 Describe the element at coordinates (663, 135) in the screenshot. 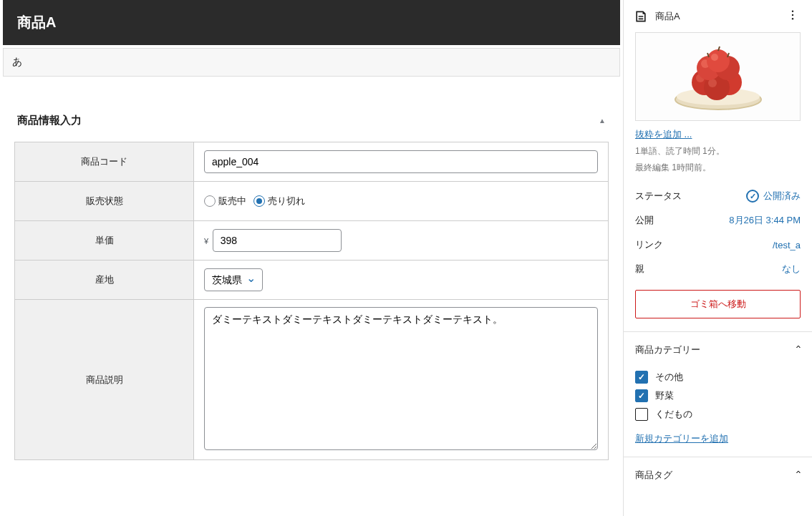

I see `add-excerpt-link: 抜粋を追加` at that location.